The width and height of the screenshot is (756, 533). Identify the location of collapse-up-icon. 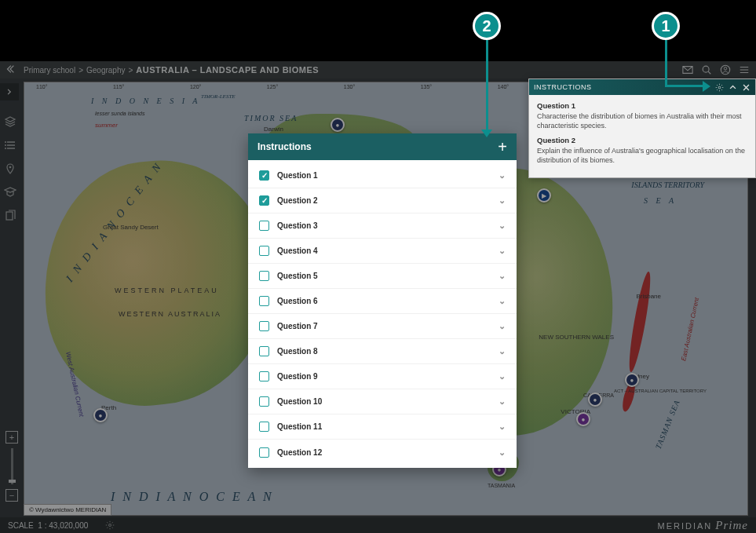
(733, 88).